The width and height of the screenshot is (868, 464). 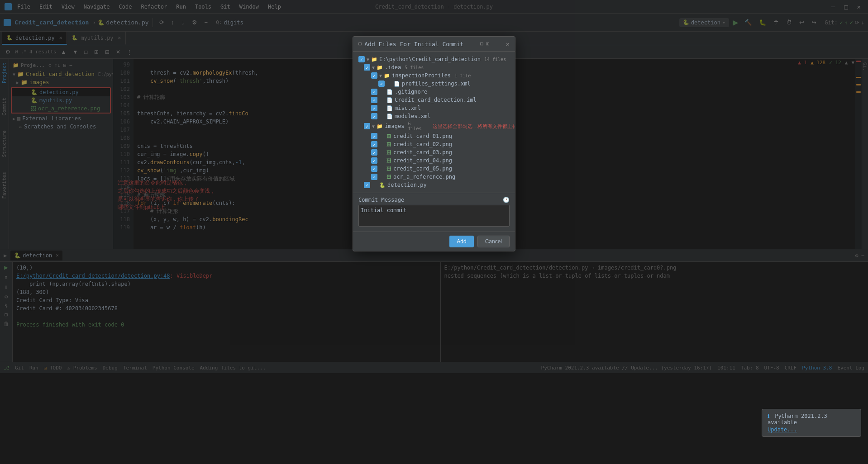 What do you see at coordinates (495, 60) in the screenshot?
I see `root-count: 14 files` at bounding box center [495, 60].